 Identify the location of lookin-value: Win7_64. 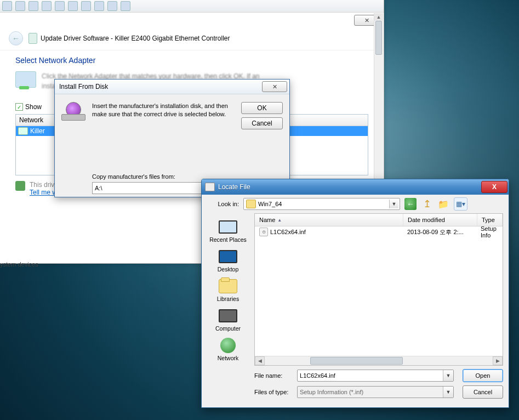
(270, 204).